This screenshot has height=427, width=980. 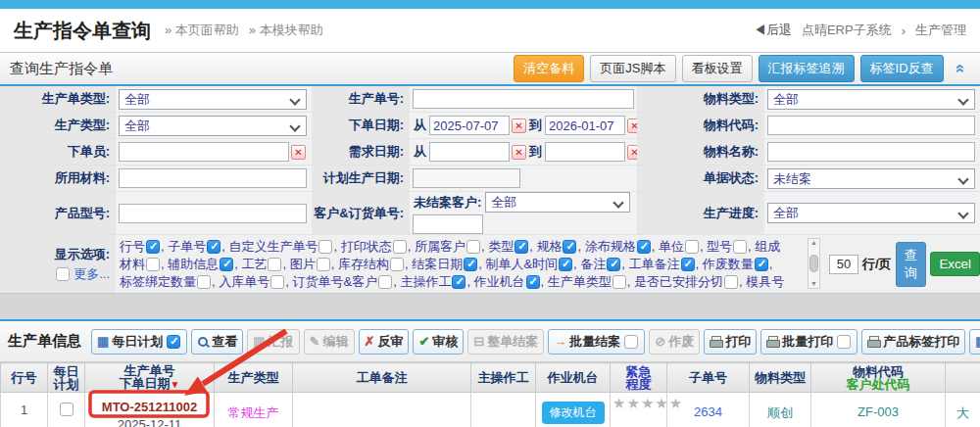 I want to click on order-number-link: MTO-251211002, so click(x=149, y=407).